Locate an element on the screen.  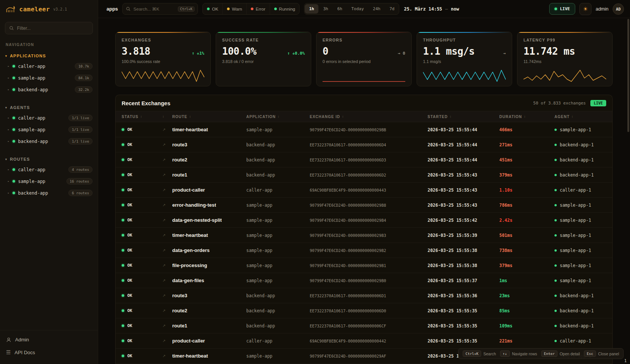
ok-status-dot is located at coordinates (123, 190).